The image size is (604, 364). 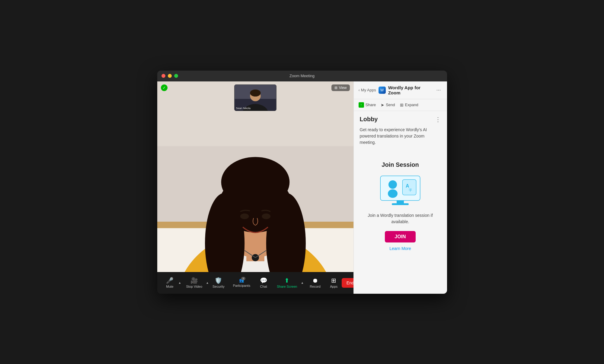 I want to click on sidebar: ‹ My Apps W Wordly App for Zoom ··· ↑ Sh…, so click(x=400, y=188).